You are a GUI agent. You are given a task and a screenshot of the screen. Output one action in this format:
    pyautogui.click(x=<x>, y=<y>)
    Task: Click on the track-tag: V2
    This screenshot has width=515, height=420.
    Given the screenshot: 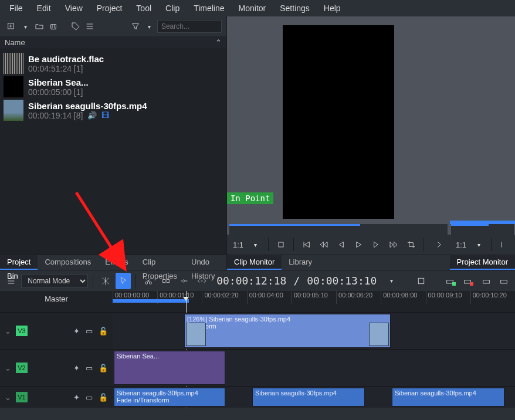 What is the action you would take?
    pyautogui.click(x=22, y=368)
    